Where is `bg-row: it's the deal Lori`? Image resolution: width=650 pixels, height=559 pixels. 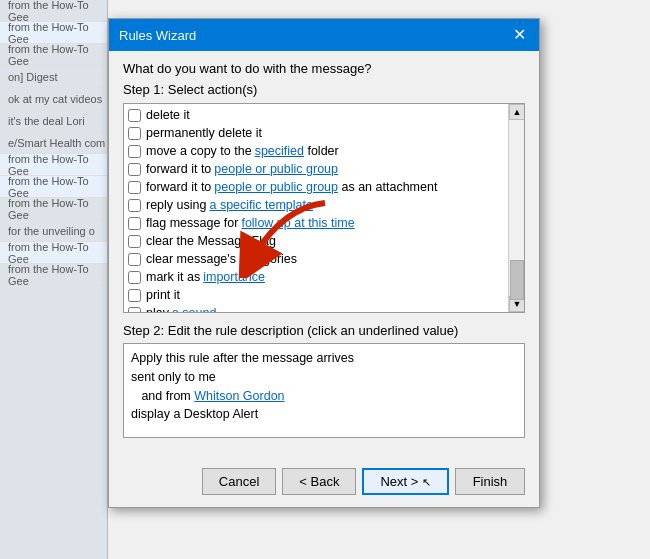 bg-row: it's the deal Lori is located at coordinates (54, 121).